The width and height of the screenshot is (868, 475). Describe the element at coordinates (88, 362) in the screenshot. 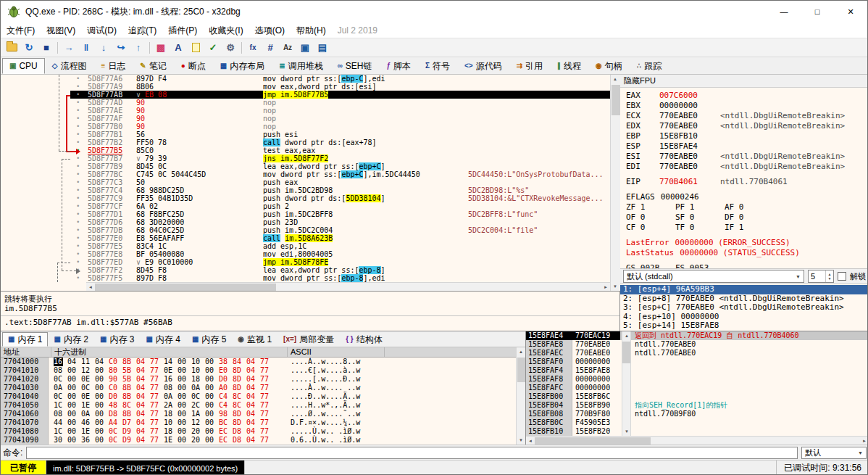

I see `memory-byte: 11` at that location.